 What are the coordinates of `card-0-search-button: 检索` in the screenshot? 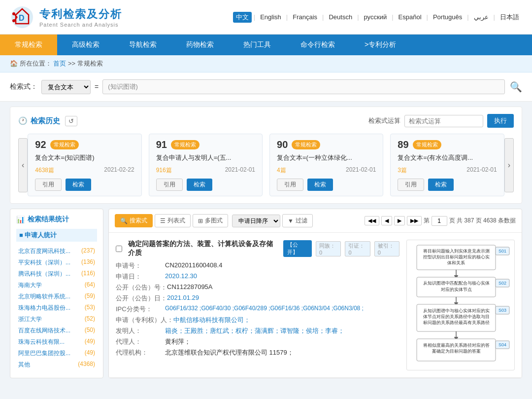 It's located at (78, 184).